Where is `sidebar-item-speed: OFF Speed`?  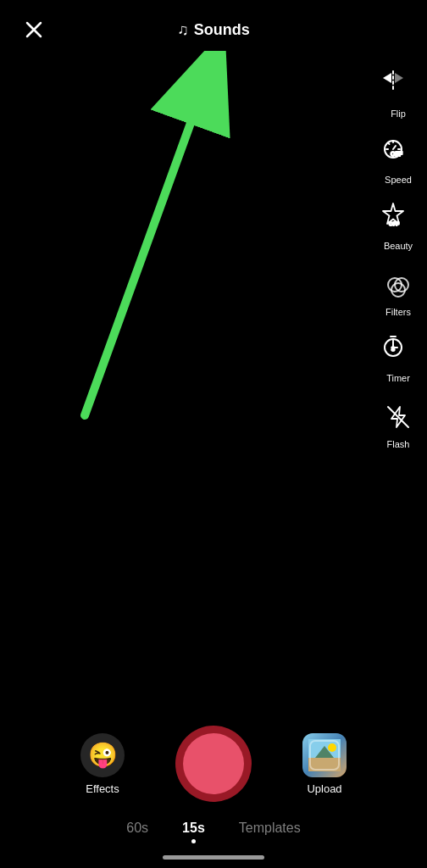 sidebar-item-speed: OFF Speed is located at coordinates (398, 159).